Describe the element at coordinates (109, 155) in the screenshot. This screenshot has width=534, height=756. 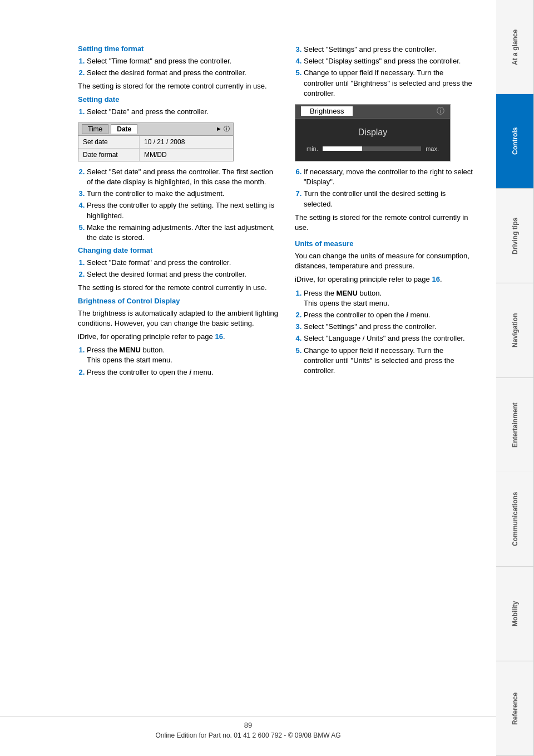
I see `date-format-label: Date format` at that location.